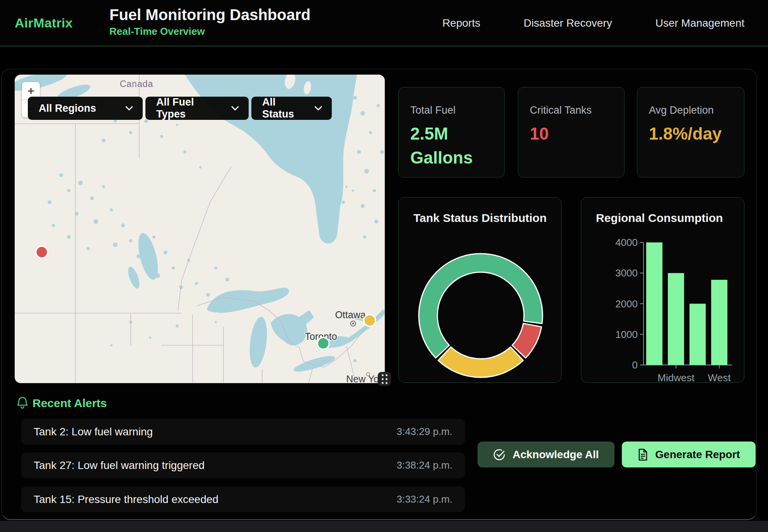  Describe the element at coordinates (676, 377) in the screenshot. I see `x-axis-tick-label: Midwest` at that location.